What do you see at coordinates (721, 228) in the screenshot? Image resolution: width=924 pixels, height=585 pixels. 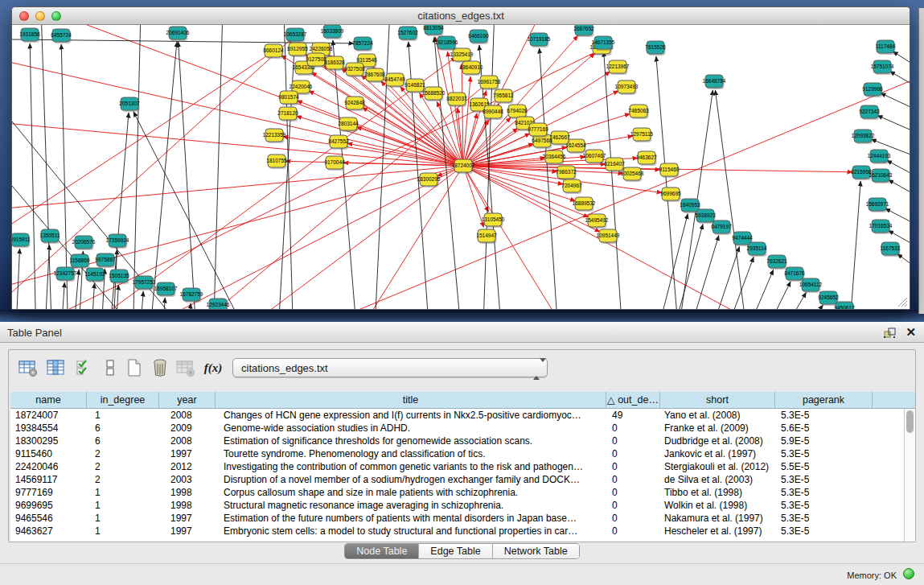 I see `graph-node: 6479197` at bounding box center [721, 228].